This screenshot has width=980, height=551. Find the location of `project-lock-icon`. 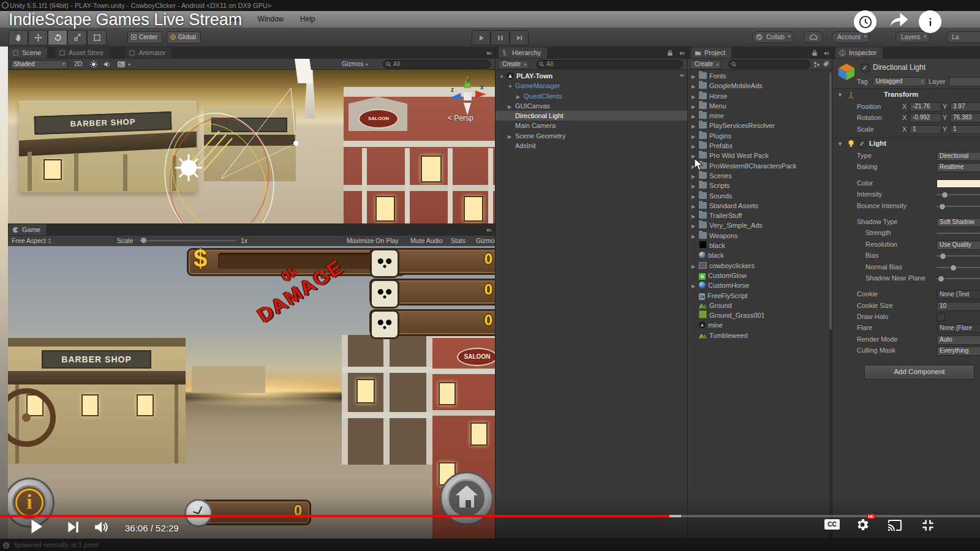

project-lock-icon is located at coordinates (815, 53).